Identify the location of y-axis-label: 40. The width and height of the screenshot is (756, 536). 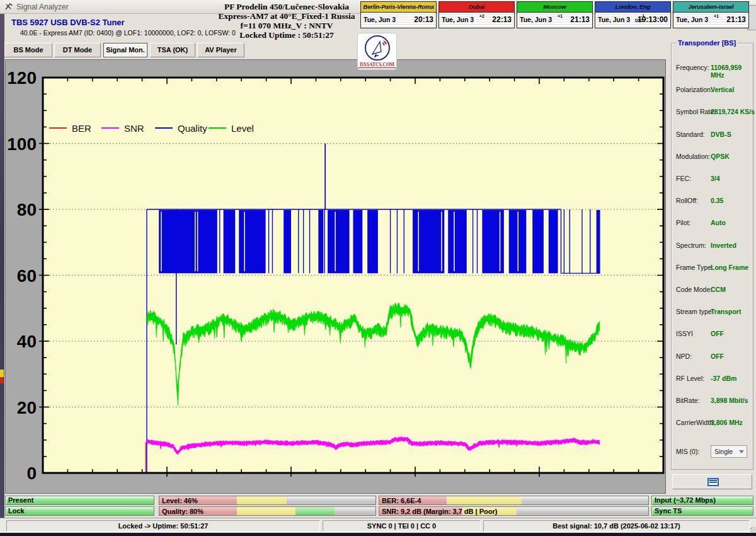
(26, 342).